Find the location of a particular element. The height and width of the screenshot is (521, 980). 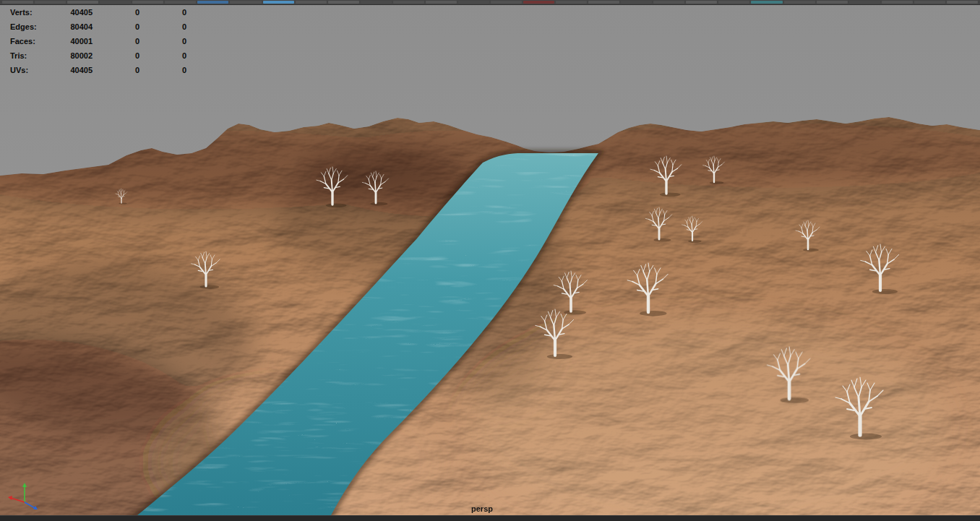

hud-row-label: Verts: is located at coordinates (35, 12).